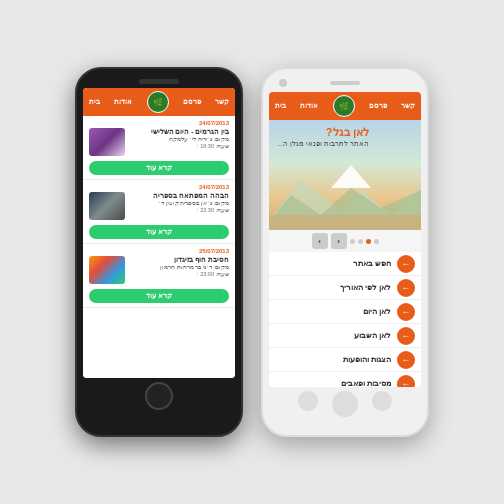  What do you see at coordinates (406, 360) in the screenshot?
I see `menu-icon-shows` at bounding box center [406, 360].